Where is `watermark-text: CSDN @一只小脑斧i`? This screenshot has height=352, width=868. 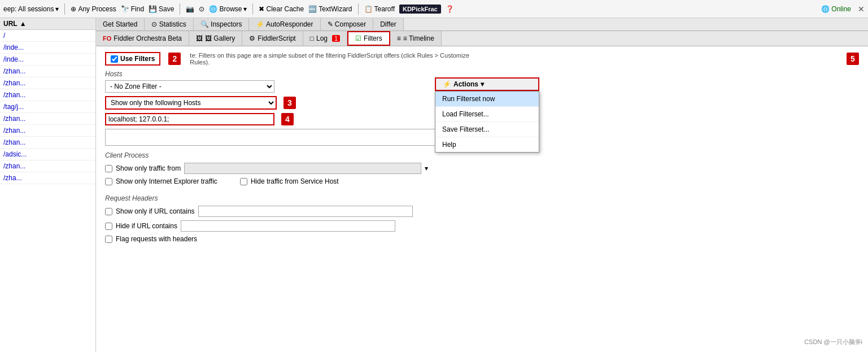
watermark-text: CSDN @一只小脑斧i is located at coordinates (834, 342).